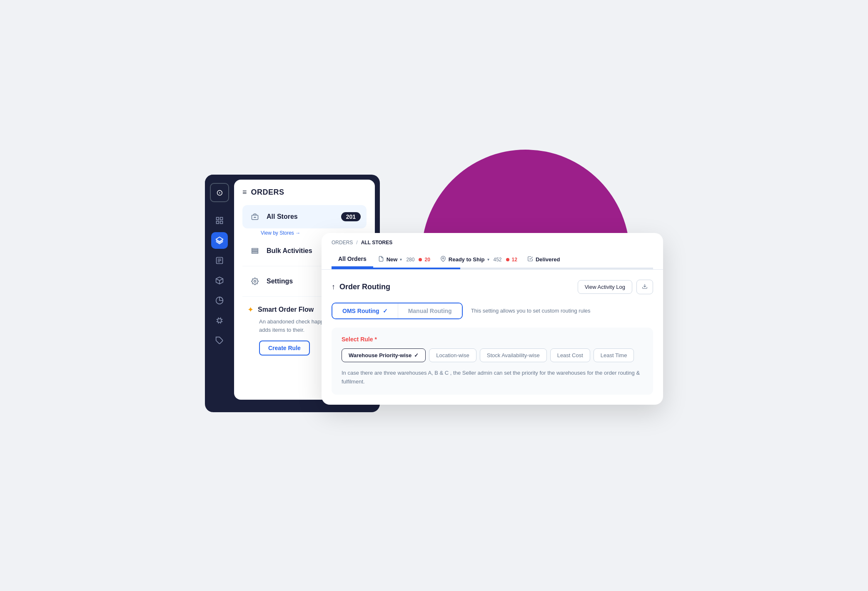 This screenshot has width=868, height=591. I want to click on manual-label: Manual Routing, so click(430, 311).